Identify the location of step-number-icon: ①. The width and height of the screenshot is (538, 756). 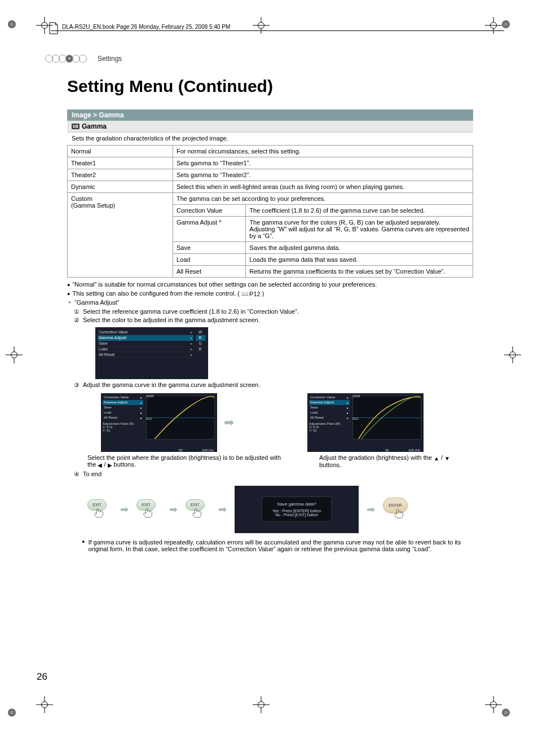
(77, 311).